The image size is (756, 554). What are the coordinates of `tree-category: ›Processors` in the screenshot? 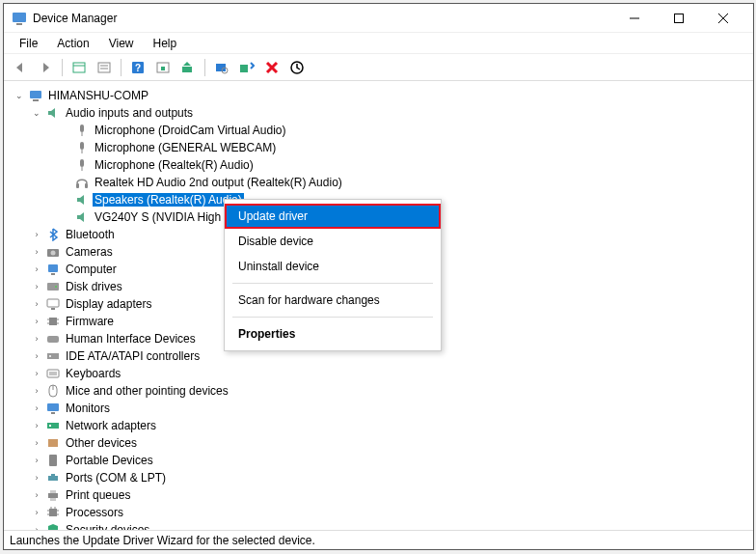 It's located at (378, 512).